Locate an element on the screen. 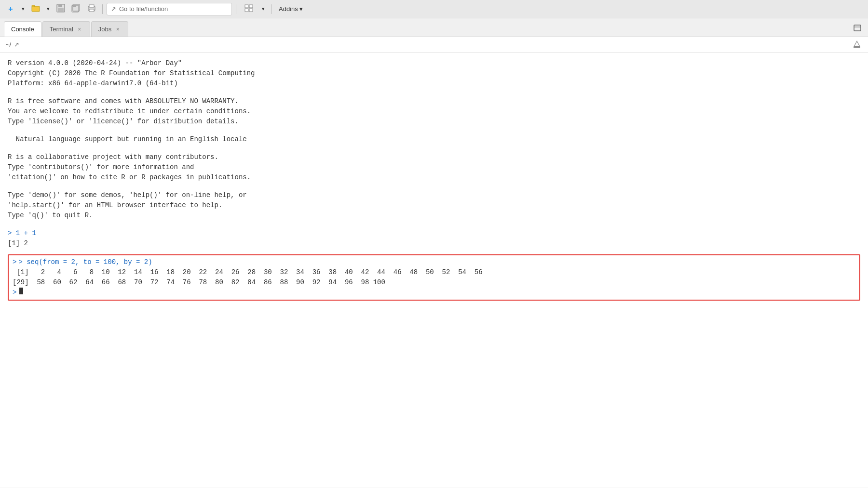 Image resolution: width=868 pixels, height=488 pixels. save-all-icon is located at coordinates (76, 9).